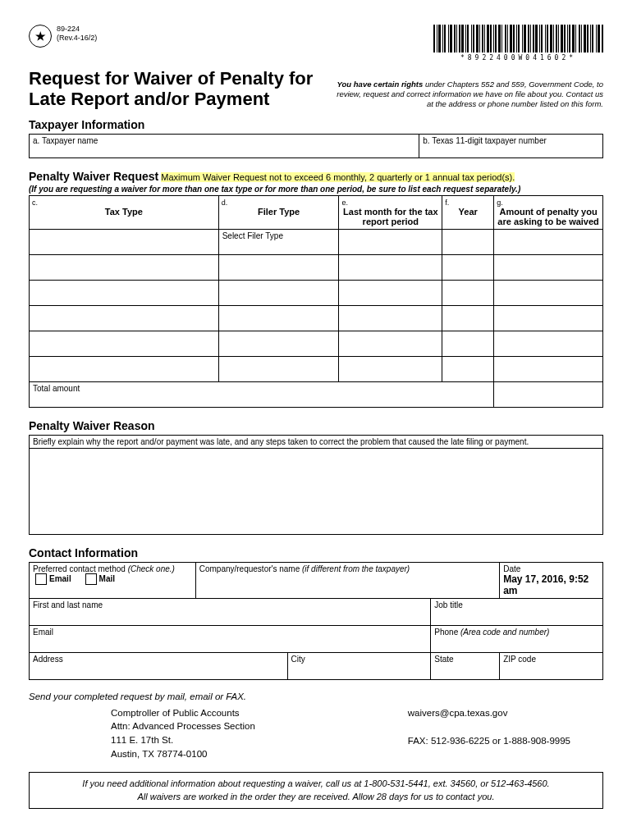 This screenshot has height=840, width=632. I want to click on addr-line1: Comptroller of Public Accounts, so click(183, 714).